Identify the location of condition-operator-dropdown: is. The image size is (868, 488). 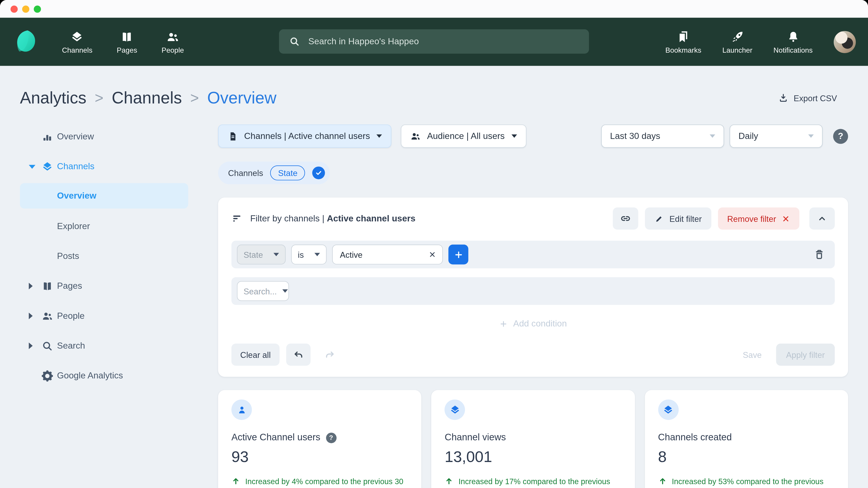
(309, 255).